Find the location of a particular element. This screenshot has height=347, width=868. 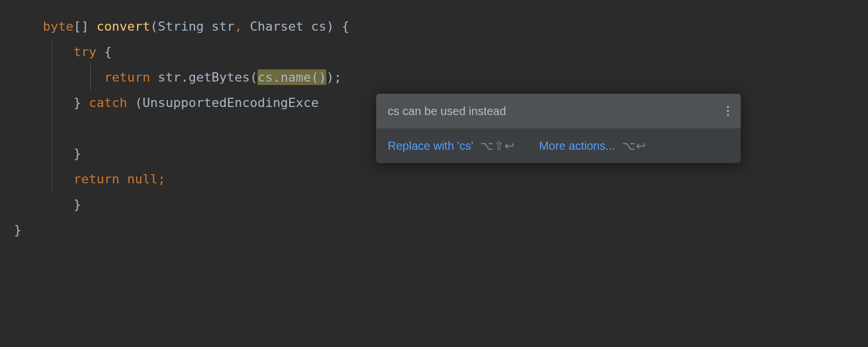

code-line: try { is located at coordinates (438, 52).